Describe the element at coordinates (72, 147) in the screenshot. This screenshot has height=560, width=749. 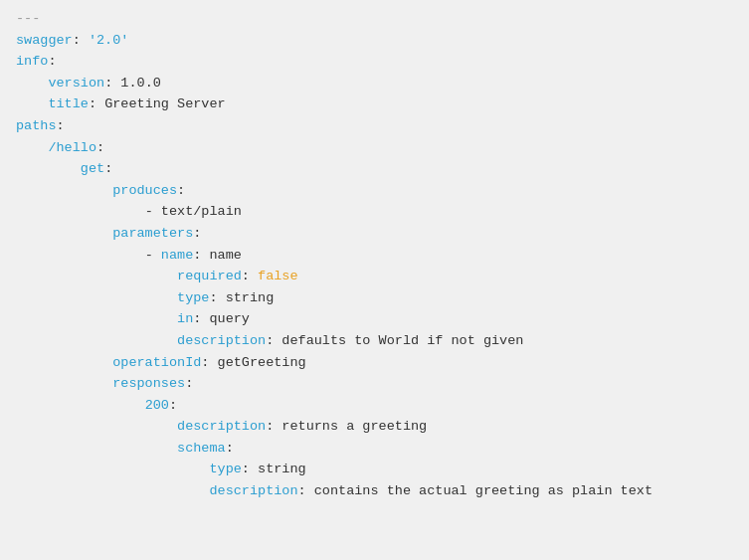
I see `yaml-key: /hello` at that location.